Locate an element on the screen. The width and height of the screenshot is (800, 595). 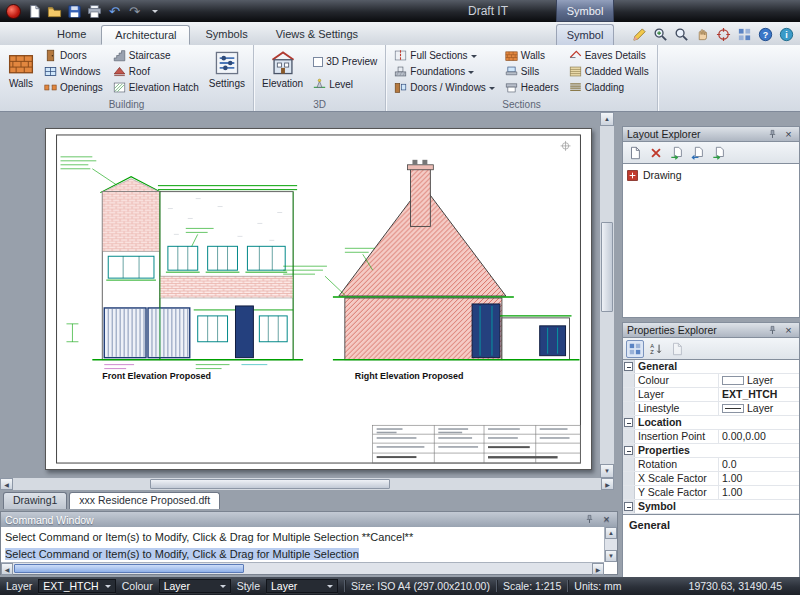
staircase-button: Staircase is located at coordinates (156, 56).